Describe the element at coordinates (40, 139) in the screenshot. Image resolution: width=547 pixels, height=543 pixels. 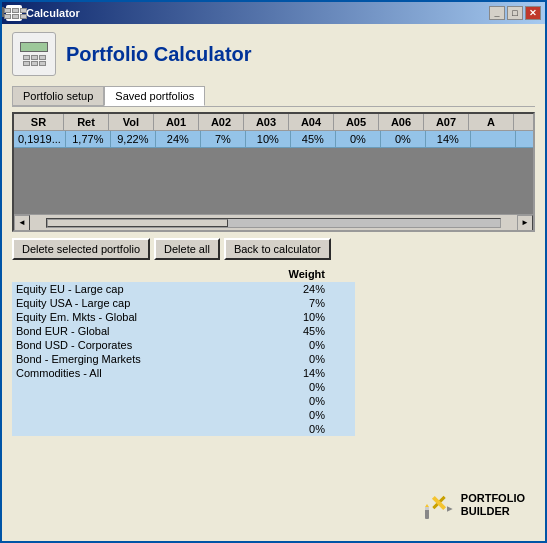
I see `cell-sr: 0,1919...` at that location.